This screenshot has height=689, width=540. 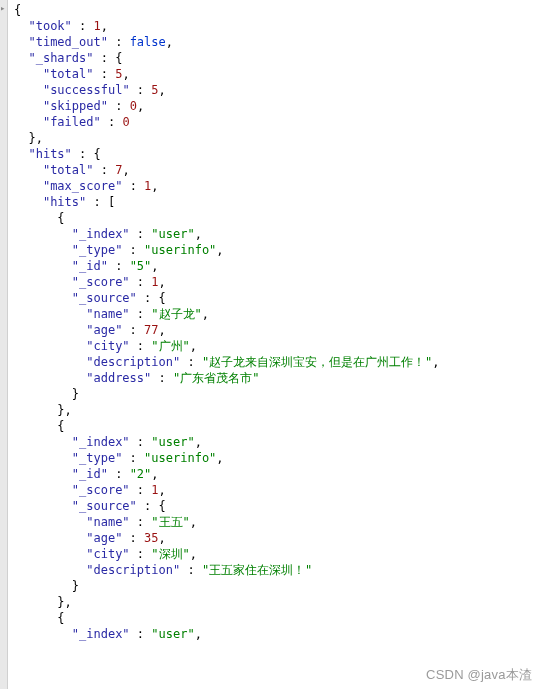 I want to click on hit2-index: user, so click(x=174, y=634).